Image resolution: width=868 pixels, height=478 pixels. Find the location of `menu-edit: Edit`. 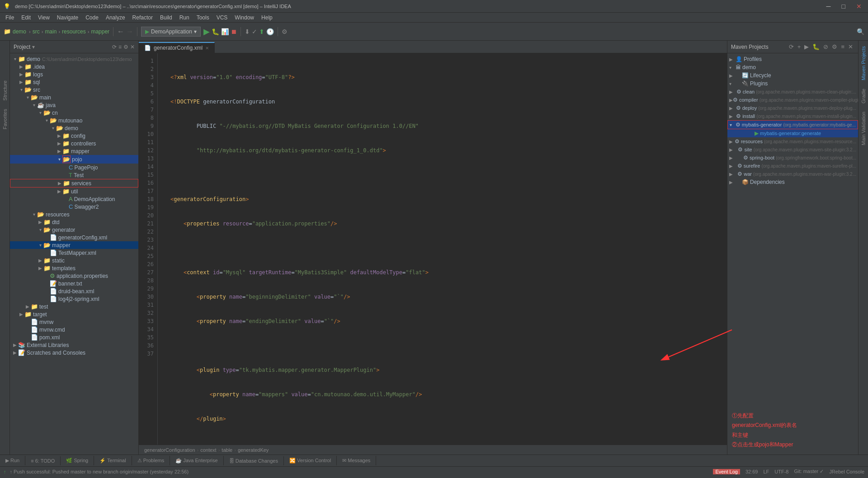

menu-edit: Edit is located at coordinates (26, 18).